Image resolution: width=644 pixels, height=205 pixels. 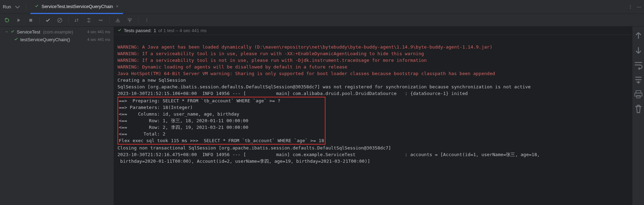 What do you see at coordinates (117, 6) in the screenshot?
I see `close-icon: ×` at bounding box center [117, 6].